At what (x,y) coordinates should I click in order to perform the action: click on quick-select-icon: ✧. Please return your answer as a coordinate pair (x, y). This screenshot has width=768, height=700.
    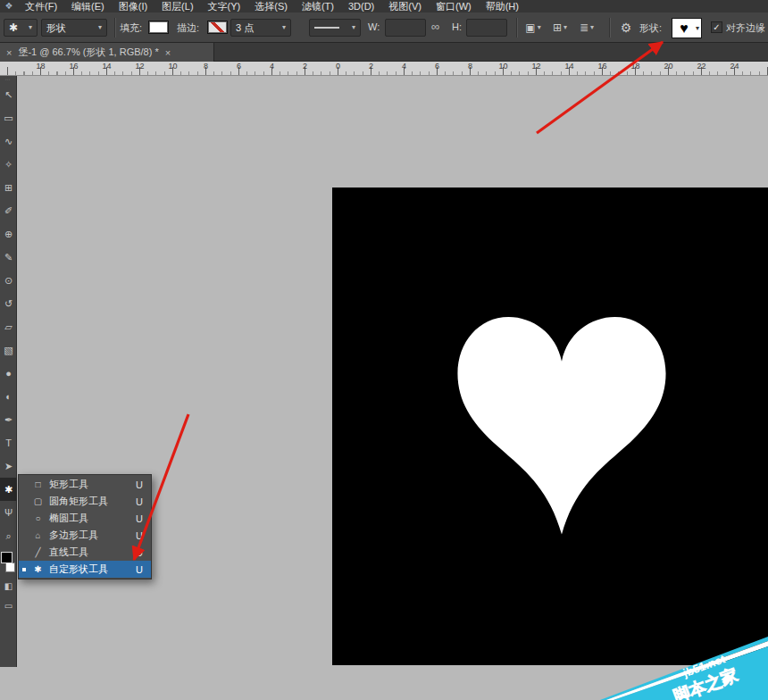
    Looking at the image, I should click on (9, 164).